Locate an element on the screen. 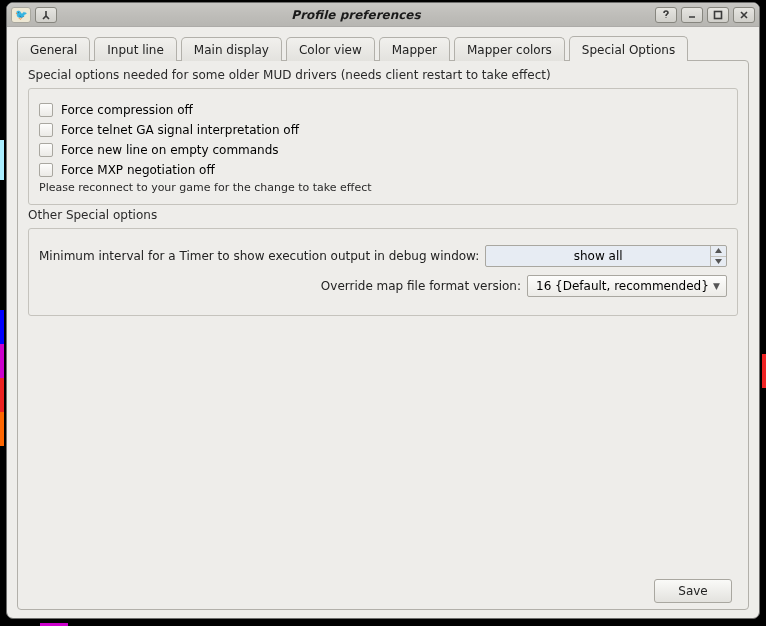 The image size is (766, 626). checkbox-force-newline-empty is located at coordinates (46, 150).